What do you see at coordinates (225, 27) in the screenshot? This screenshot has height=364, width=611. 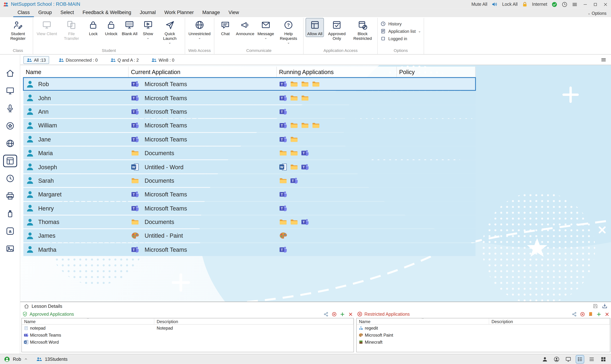 I see `ribbon-button-chat: Chat` at bounding box center [225, 27].